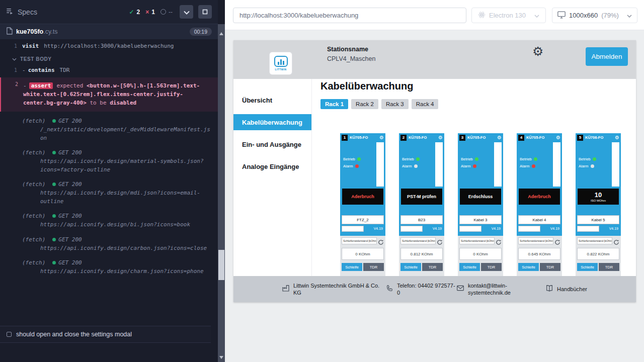 The image size is (644, 362). I want to click on runner-scrollbar, so click(221, 193).